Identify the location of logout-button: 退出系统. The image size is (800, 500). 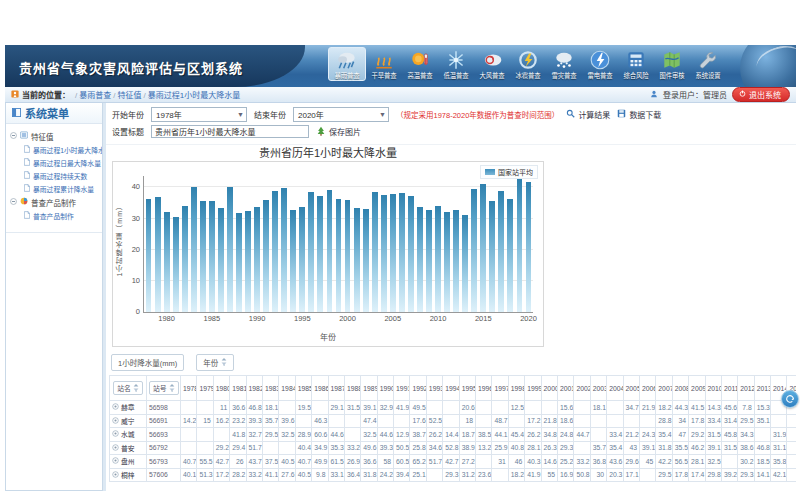
(761, 94).